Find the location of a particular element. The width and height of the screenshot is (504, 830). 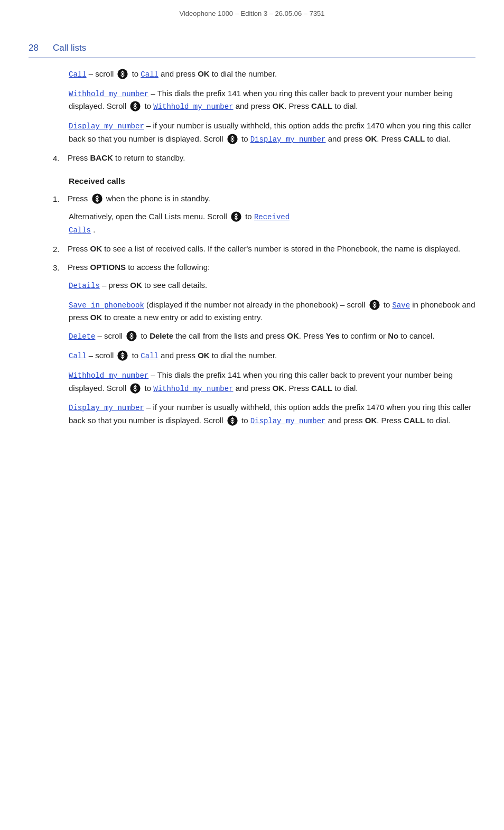

display-link-1: Display my number is located at coordinates (107, 126).